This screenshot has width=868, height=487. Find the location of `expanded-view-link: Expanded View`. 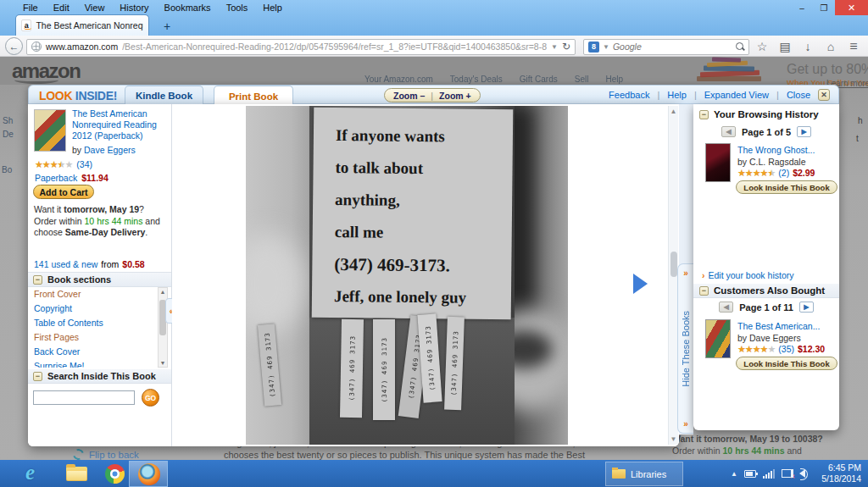

expanded-view-link: Expanded View is located at coordinates (737, 95).